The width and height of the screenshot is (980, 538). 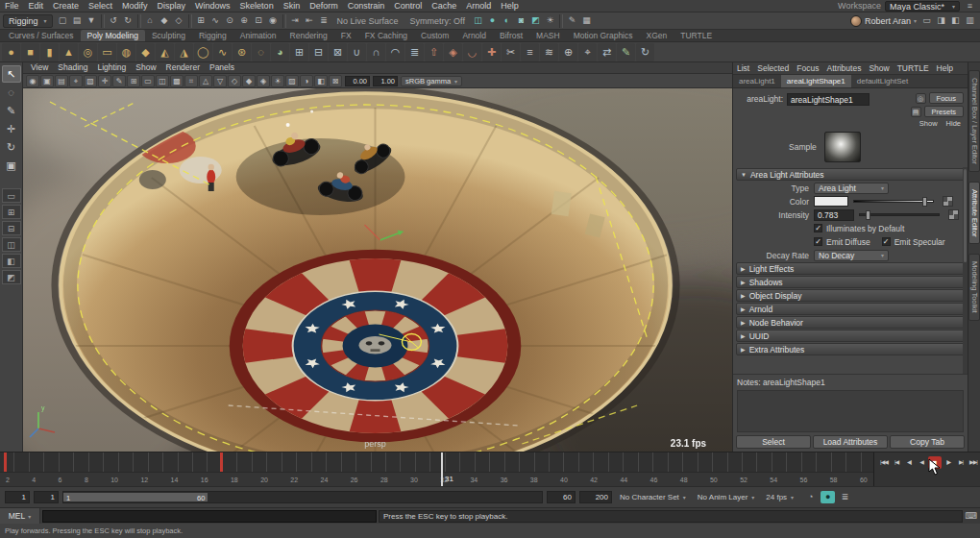 What do you see at coordinates (346, 36) in the screenshot?
I see `shelf-tab: FX` at bounding box center [346, 36].